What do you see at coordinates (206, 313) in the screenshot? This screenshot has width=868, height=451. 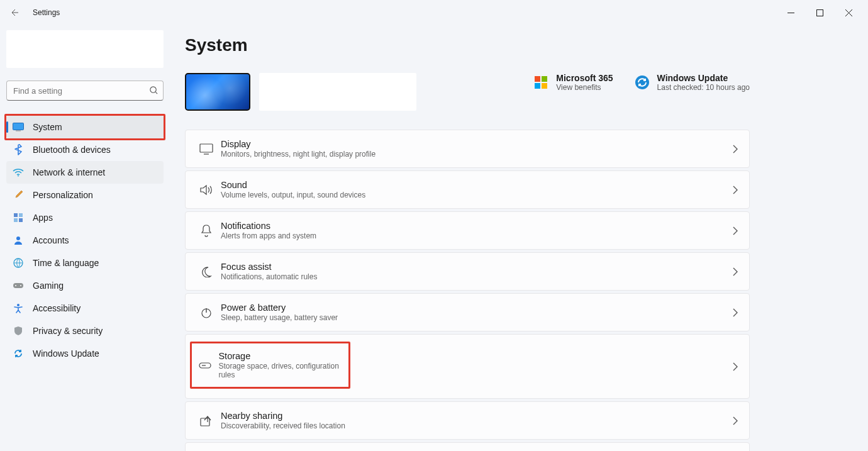 I see `power-icon` at bounding box center [206, 313].